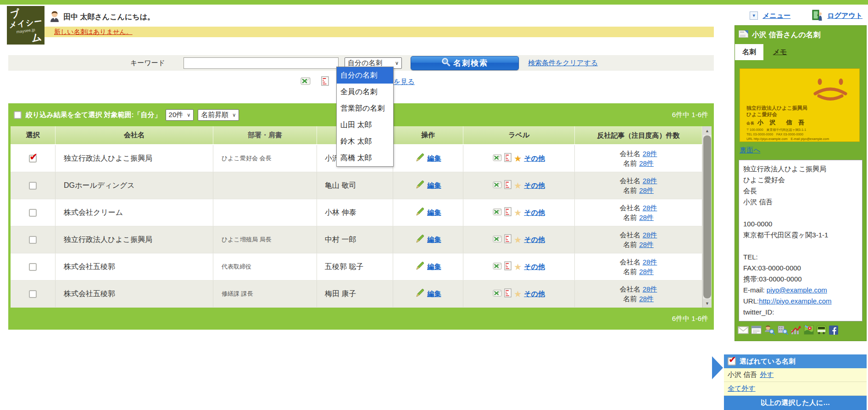  What do you see at coordinates (845, 16) in the screenshot?
I see `logout-link: ログアウト` at bounding box center [845, 16].